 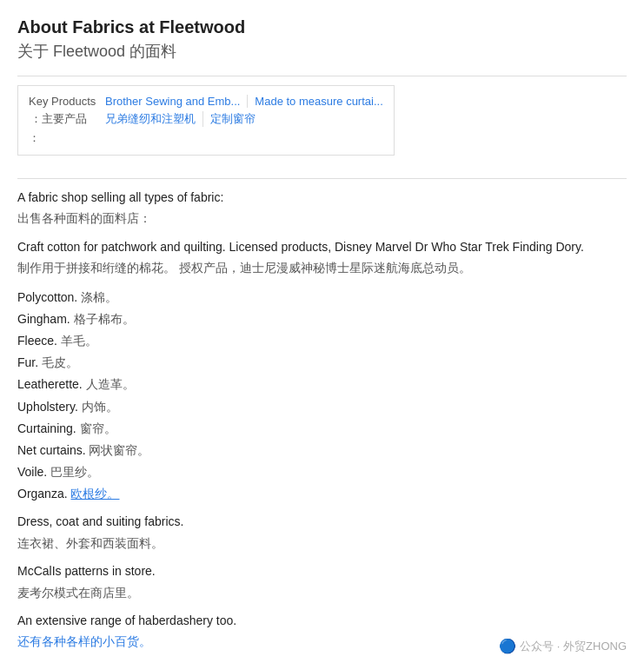 I want to click on key-products-label-en: Key Products, so click(x=63, y=101).